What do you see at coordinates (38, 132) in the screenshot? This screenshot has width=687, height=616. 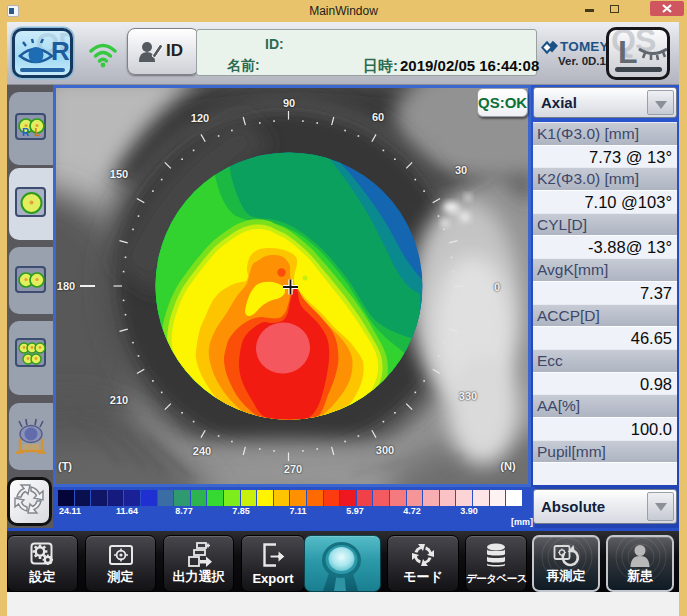 I see `svg-text: L` at bounding box center [38, 132].